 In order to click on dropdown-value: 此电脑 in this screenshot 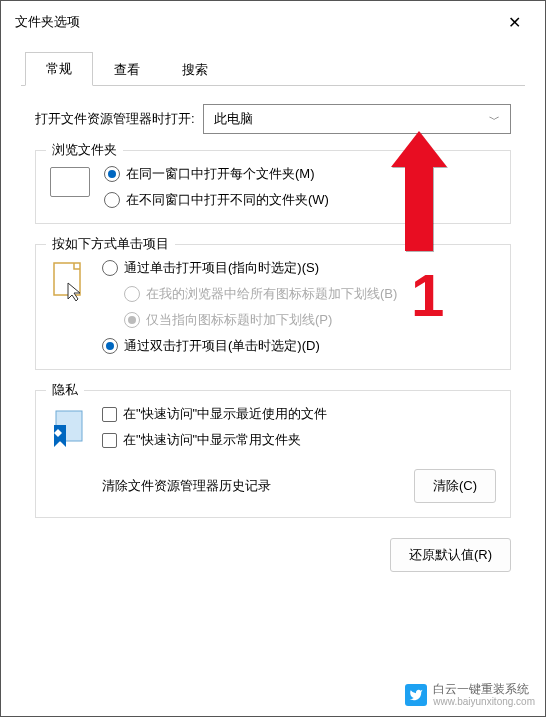, I will do `click(234, 119)`.